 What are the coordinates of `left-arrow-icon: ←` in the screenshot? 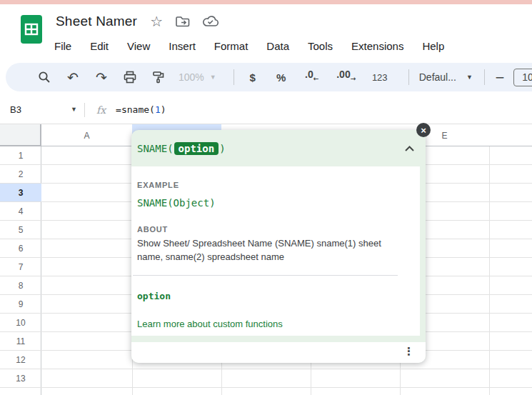 It's located at (316, 79).